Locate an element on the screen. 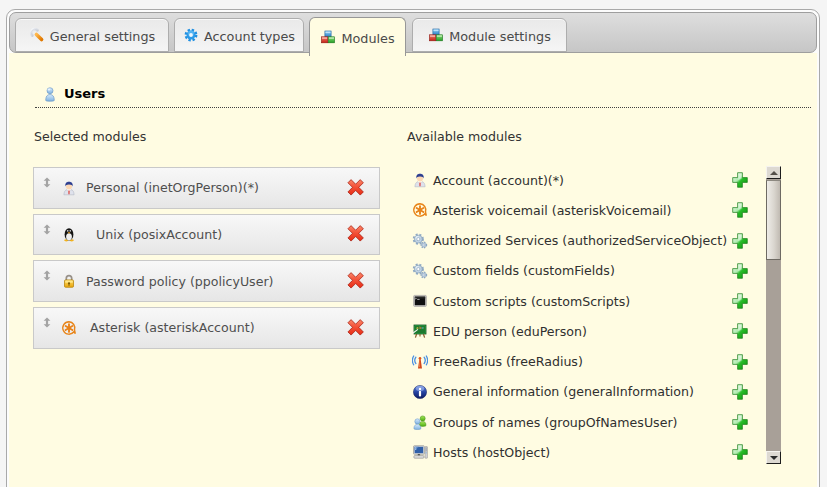 The image size is (827, 487). tab-account-types: Account types is located at coordinates (239, 35).